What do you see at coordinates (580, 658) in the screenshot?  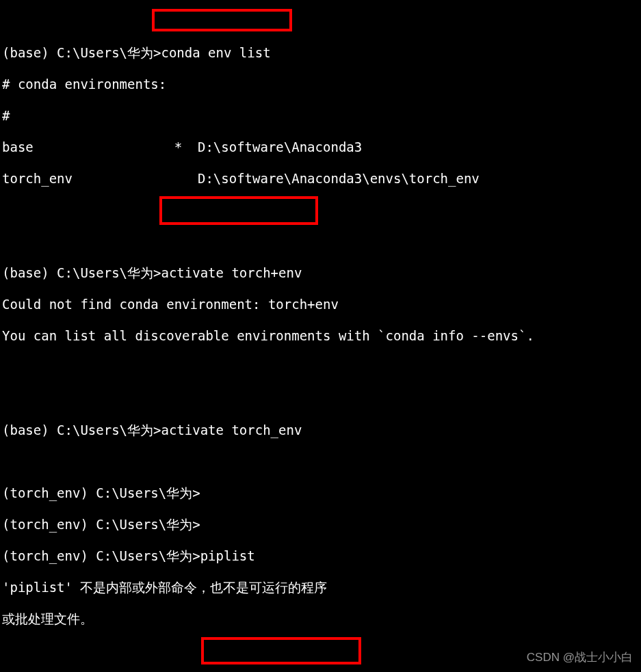 I see `watermark: CSDN @战士小小白` at bounding box center [580, 658].